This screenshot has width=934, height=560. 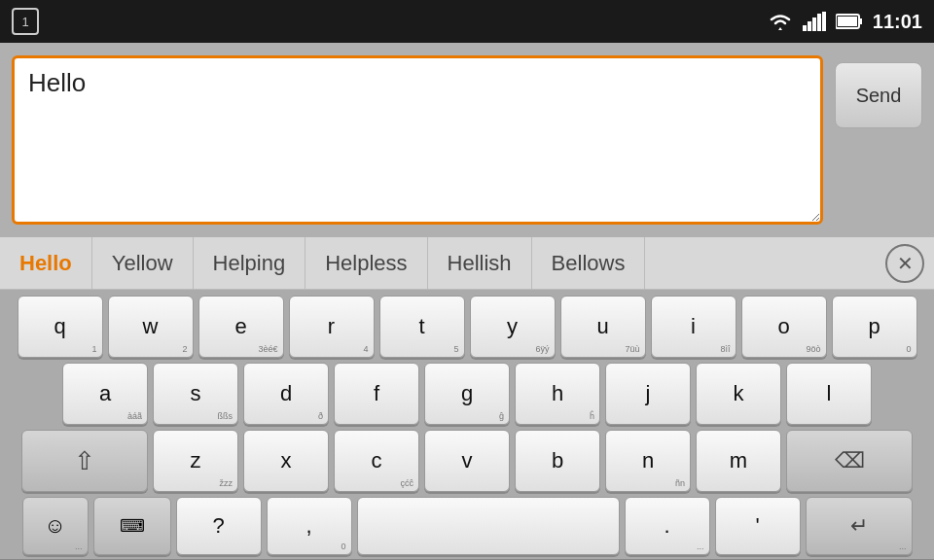 What do you see at coordinates (814, 21) in the screenshot?
I see `signal-icon` at bounding box center [814, 21].